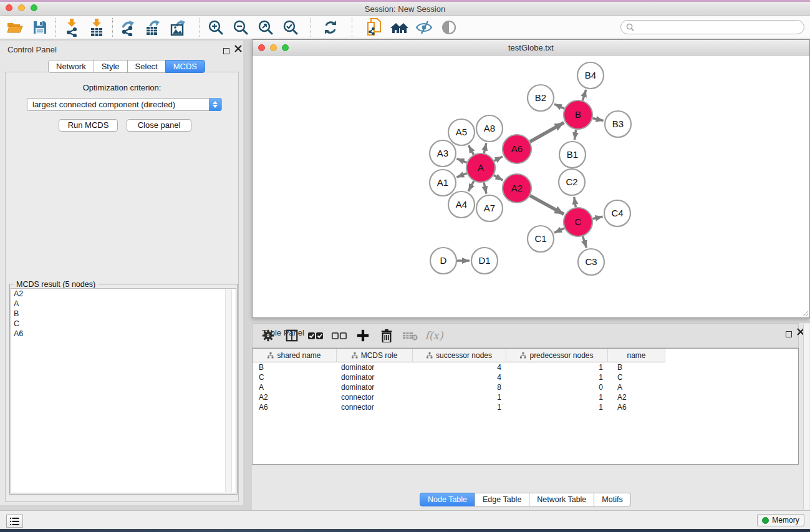 The height and width of the screenshot is (532, 810). I want to click on table-row-B: Bdominator41B, so click(525, 367).